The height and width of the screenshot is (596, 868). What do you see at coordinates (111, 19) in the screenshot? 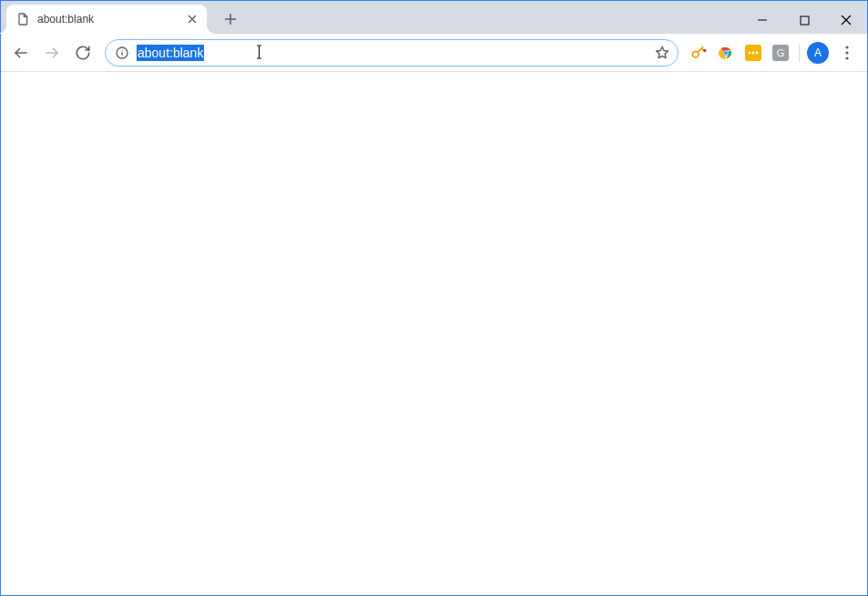
I see `tab-title: about:blank` at bounding box center [111, 19].